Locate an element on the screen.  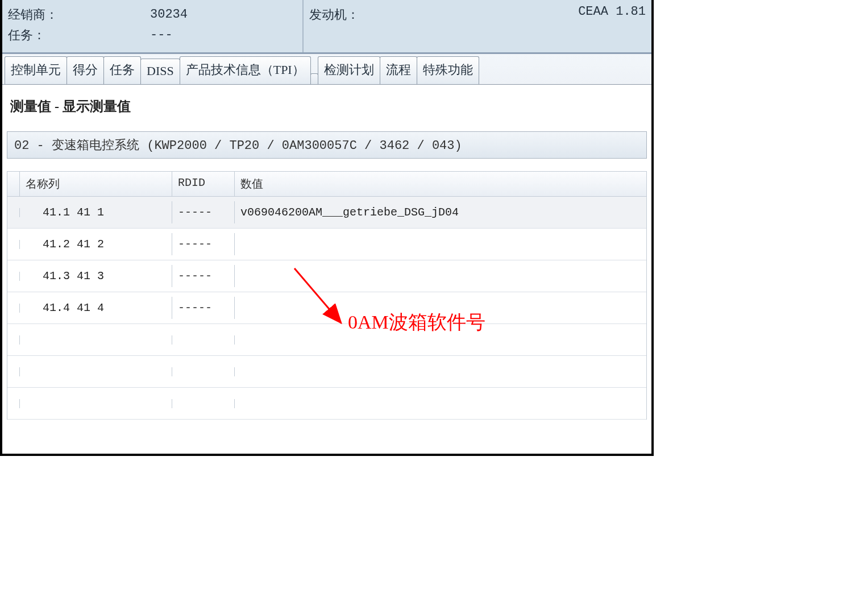
tab-gap is located at coordinates (314, 78).